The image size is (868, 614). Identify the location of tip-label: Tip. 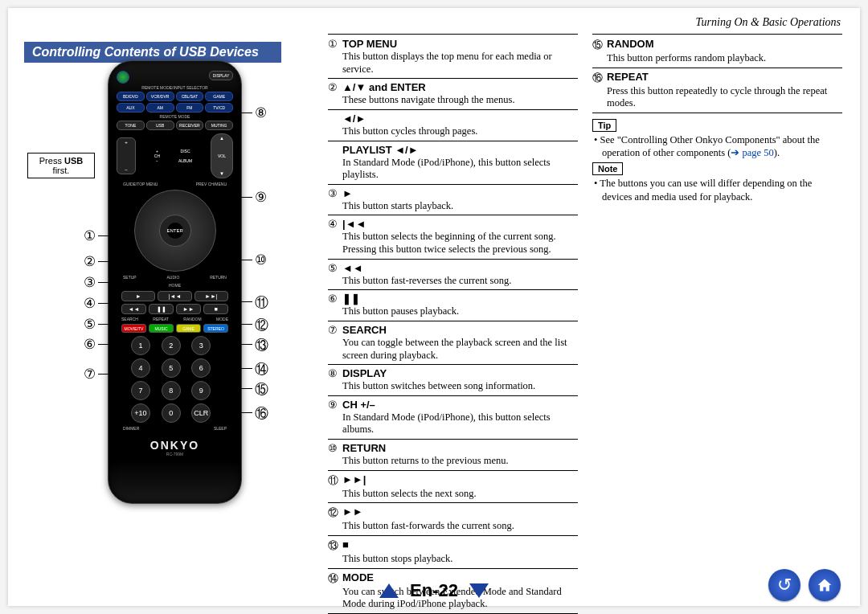
(604, 125).